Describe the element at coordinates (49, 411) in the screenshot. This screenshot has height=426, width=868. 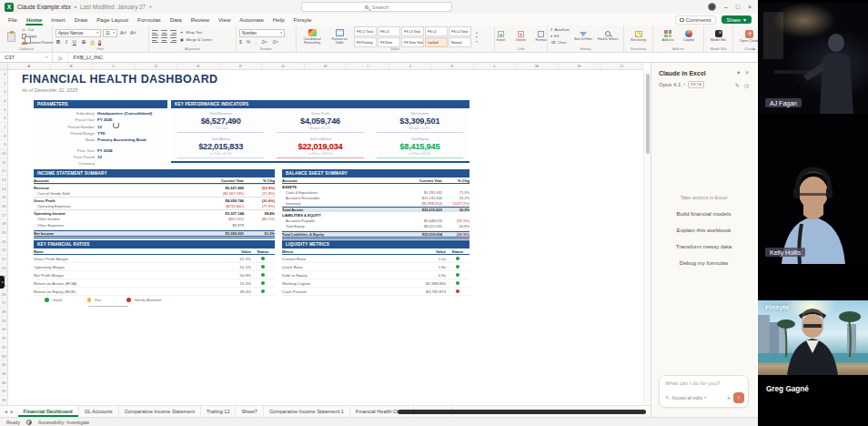
I see `sheet-tab: Financial Dashboard` at that location.